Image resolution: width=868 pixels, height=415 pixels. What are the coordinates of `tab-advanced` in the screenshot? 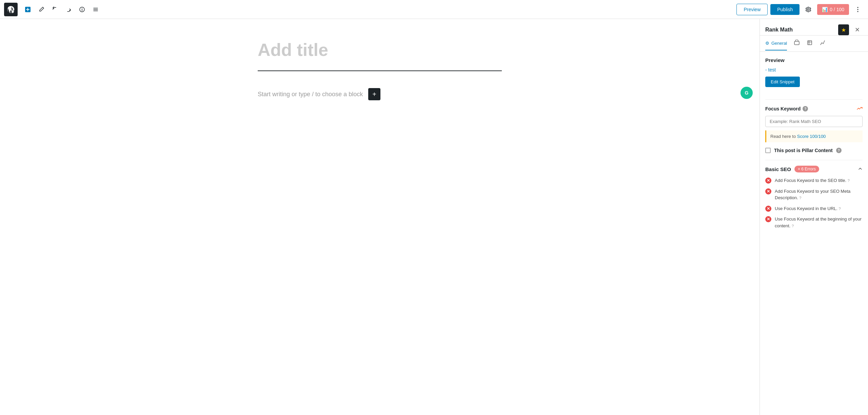 It's located at (823, 43).